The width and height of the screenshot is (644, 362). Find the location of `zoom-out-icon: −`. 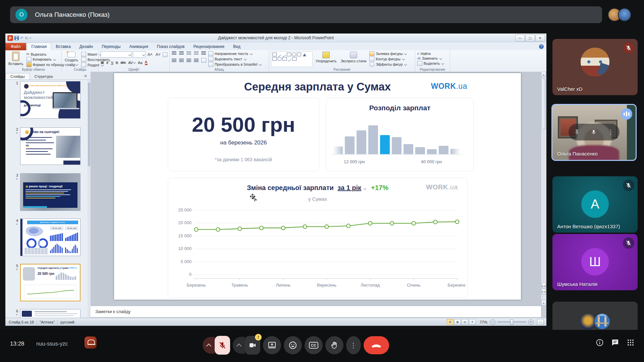

zoom-out-icon: − is located at coordinates (493, 322).